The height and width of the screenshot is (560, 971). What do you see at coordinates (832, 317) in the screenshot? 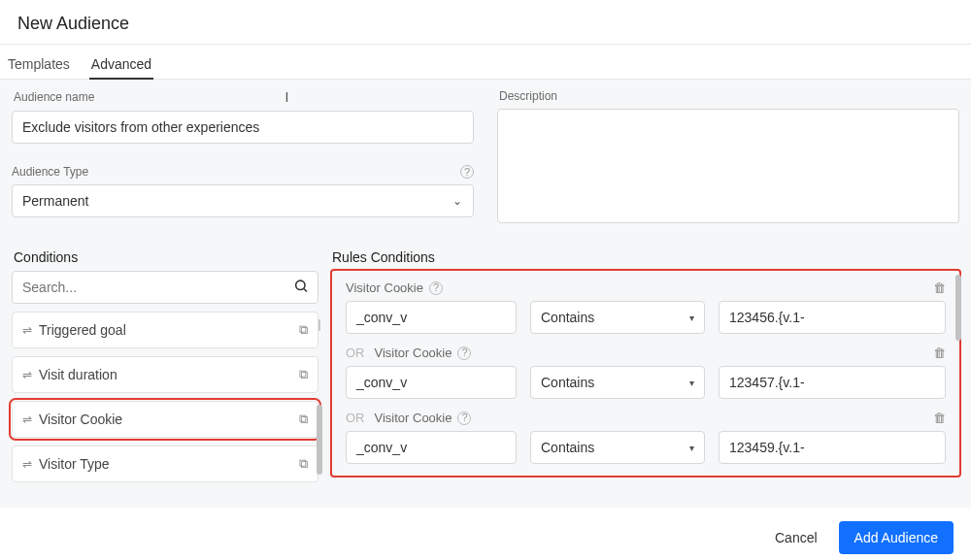
I see `rule-value-input: 123456.{v.1-` at bounding box center [832, 317].